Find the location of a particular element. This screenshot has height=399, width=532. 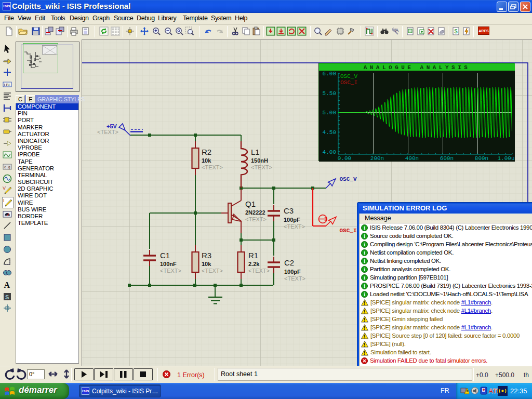

svg-text: 600n is located at coordinates (447, 158).